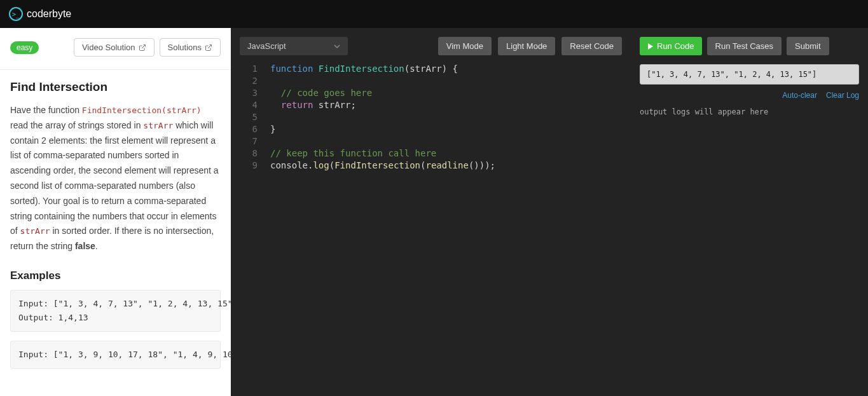 This screenshot has height=396, width=868. What do you see at coordinates (116, 87) in the screenshot?
I see `problem-title: Find Intersection` at bounding box center [116, 87].